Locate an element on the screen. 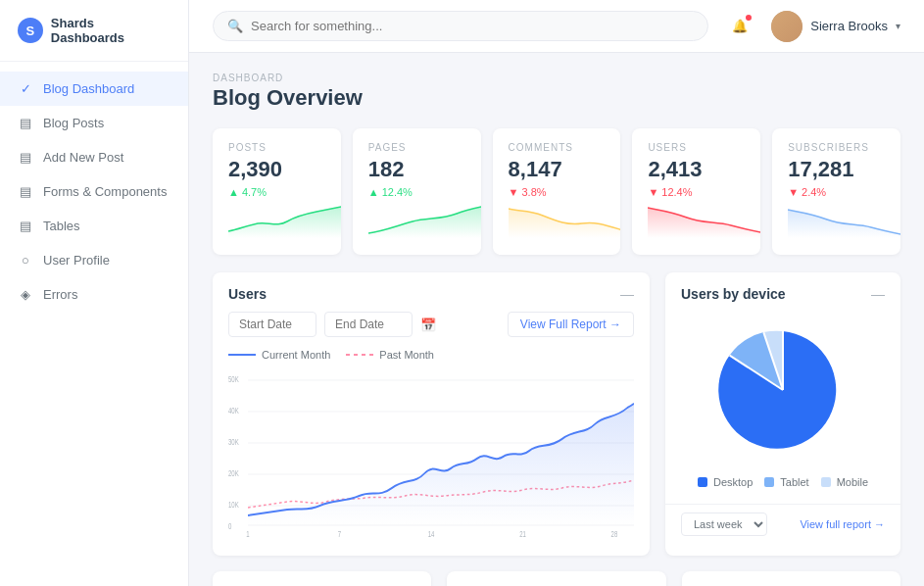 Image resolution: width=924 pixels, height=586 pixels. sidebar-item-label: Forms & Components is located at coordinates (105, 192).